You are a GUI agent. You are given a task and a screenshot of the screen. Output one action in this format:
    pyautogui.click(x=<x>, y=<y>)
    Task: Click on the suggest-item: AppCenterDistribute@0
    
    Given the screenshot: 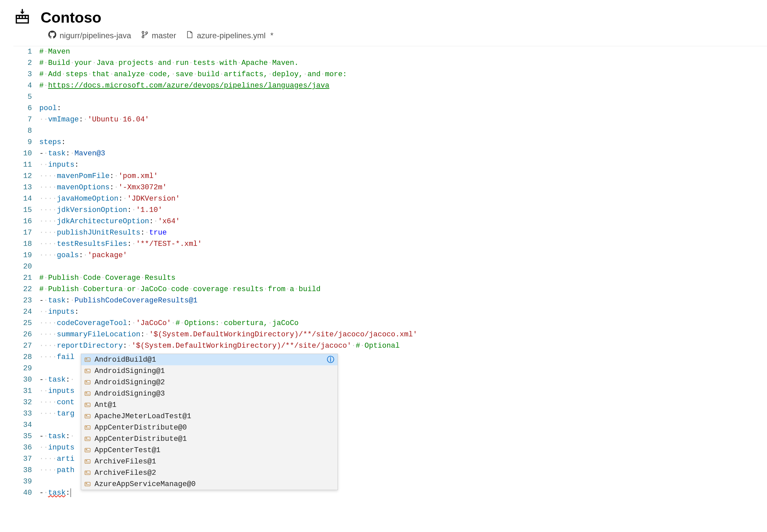 What is the action you would take?
    pyautogui.click(x=209, y=428)
    